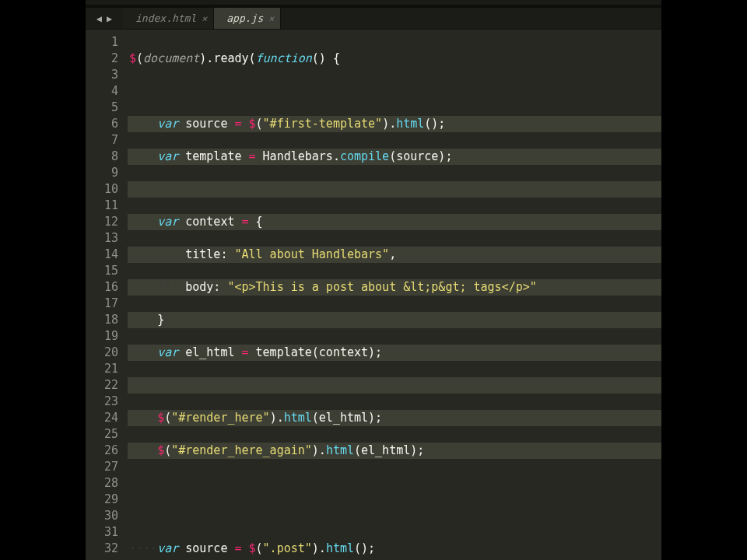  Describe the element at coordinates (43, 280) in the screenshot. I see `left-letterbox` at that location.